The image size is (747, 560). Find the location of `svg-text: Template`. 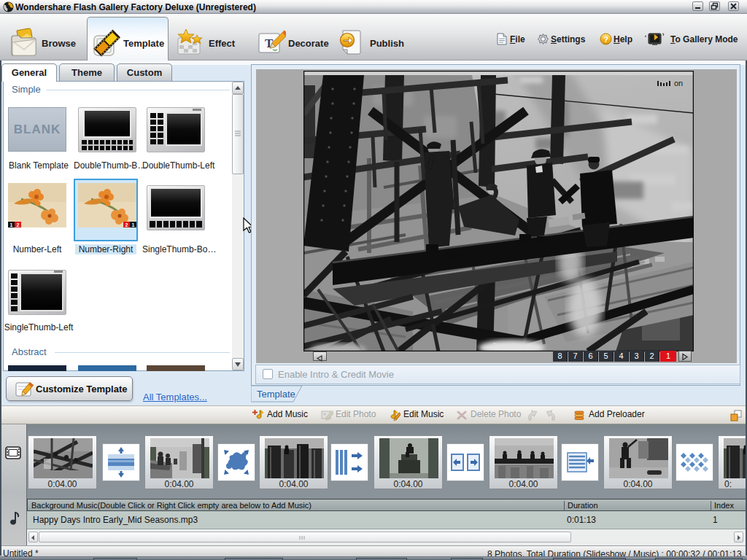

svg-text: Template is located at coordinates (276, 394).